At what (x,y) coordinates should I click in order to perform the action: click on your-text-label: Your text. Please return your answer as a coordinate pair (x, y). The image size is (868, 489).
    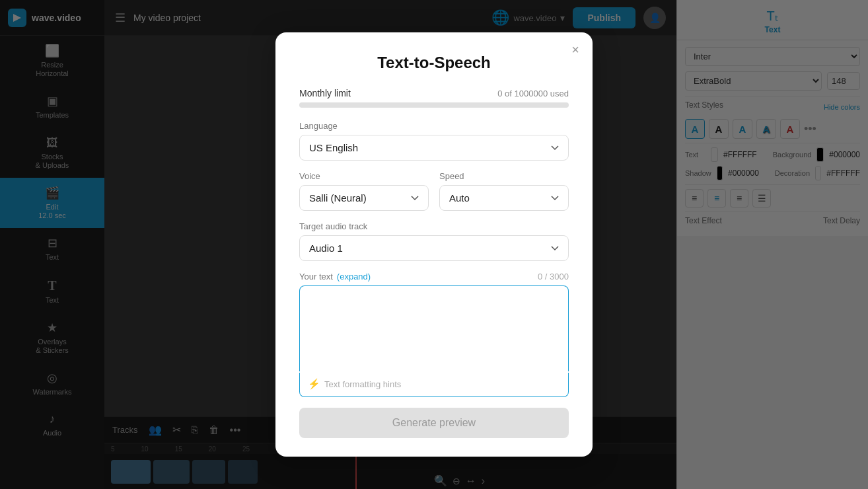
    Looking at the image, I should click on (316, 276).